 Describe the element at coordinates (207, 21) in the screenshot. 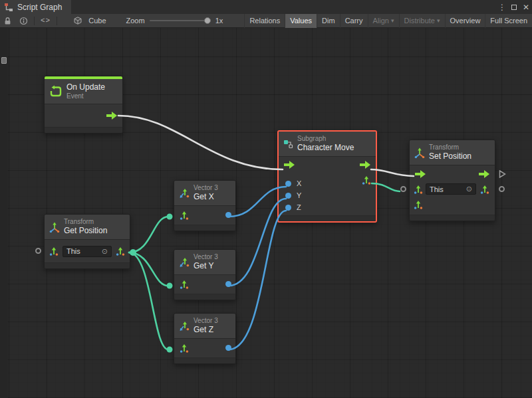

I see `zoom-slider-thumb` at that location.